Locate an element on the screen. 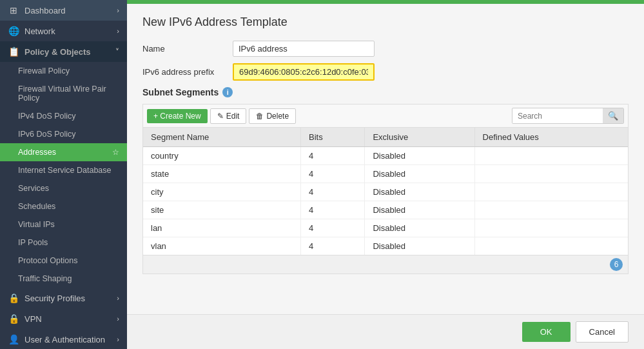 This screenshot has width=644, height=349. prefix-input is located at coordinates (304, 72).